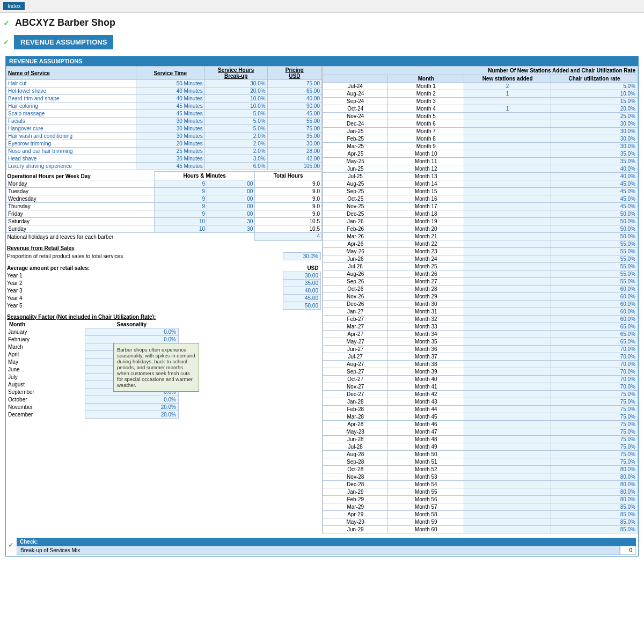 The image size is (644, 644). Describe the element at coordinates (236, 159) in the screenshot. I see `service-breakup: 3.0%` at that location.